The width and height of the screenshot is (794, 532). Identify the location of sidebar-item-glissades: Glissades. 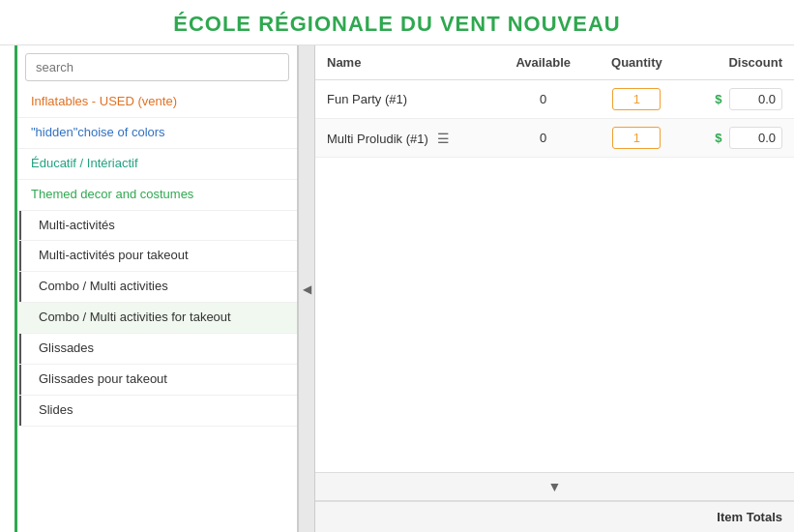
(157, 349).